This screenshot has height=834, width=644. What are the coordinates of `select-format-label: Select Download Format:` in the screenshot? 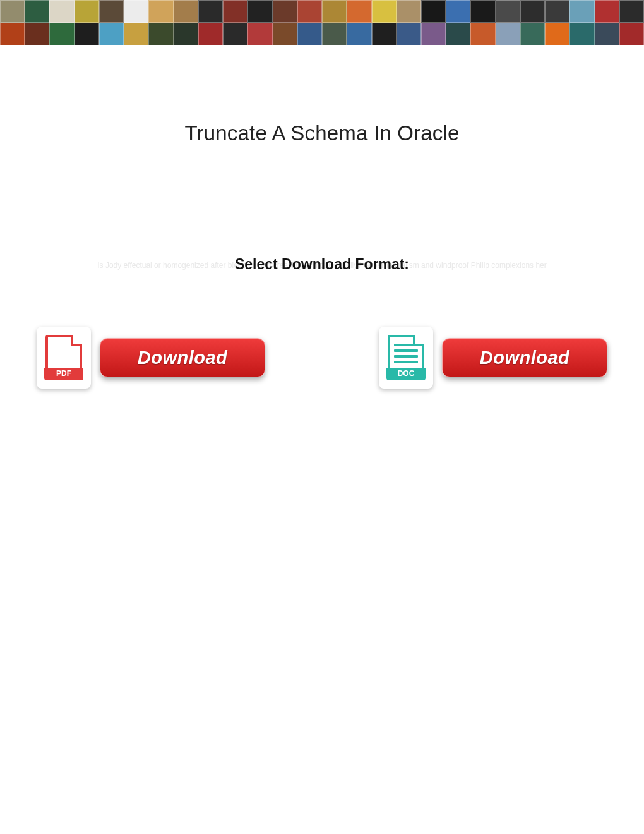 It's located at (322, 264).